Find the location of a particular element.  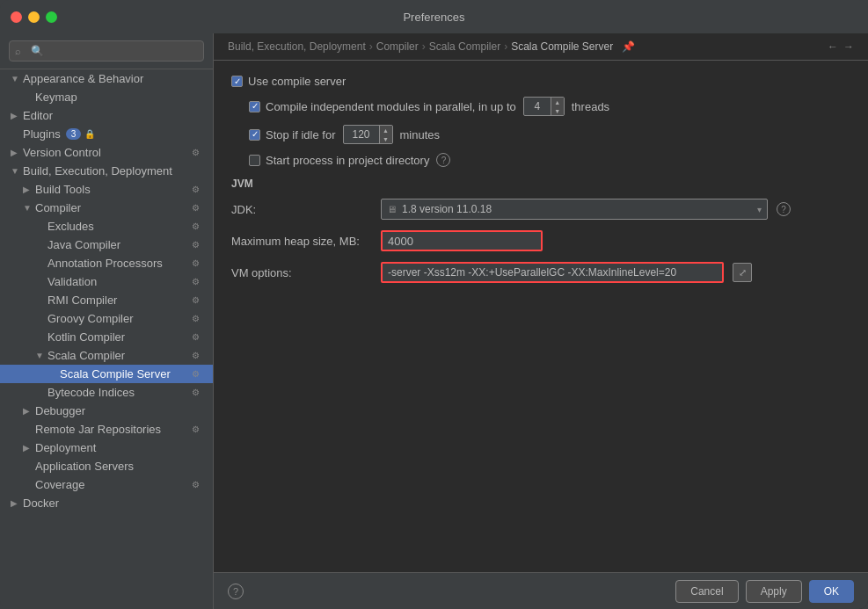

sidebar-item-bytecode-indices: Bytecode Indices ⚙ is located at coordinates (106, 392).